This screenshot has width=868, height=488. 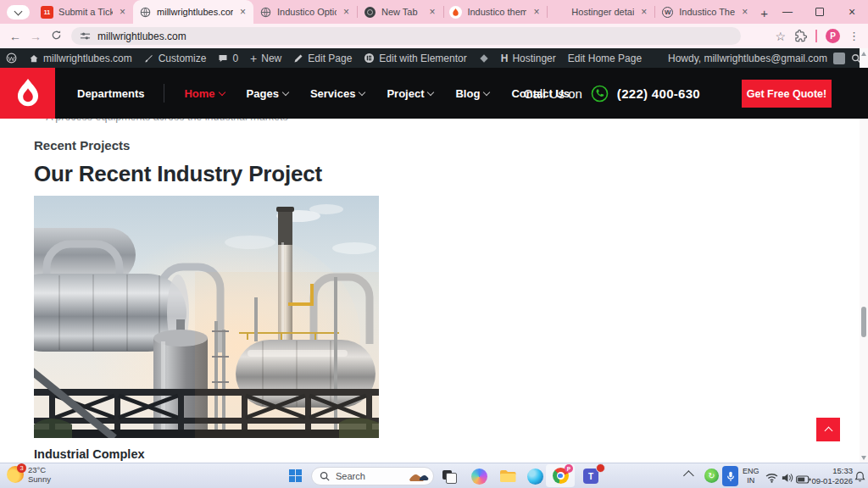 I want to click on admin-edit-page: Edit Page, so click(x=322, y=58).